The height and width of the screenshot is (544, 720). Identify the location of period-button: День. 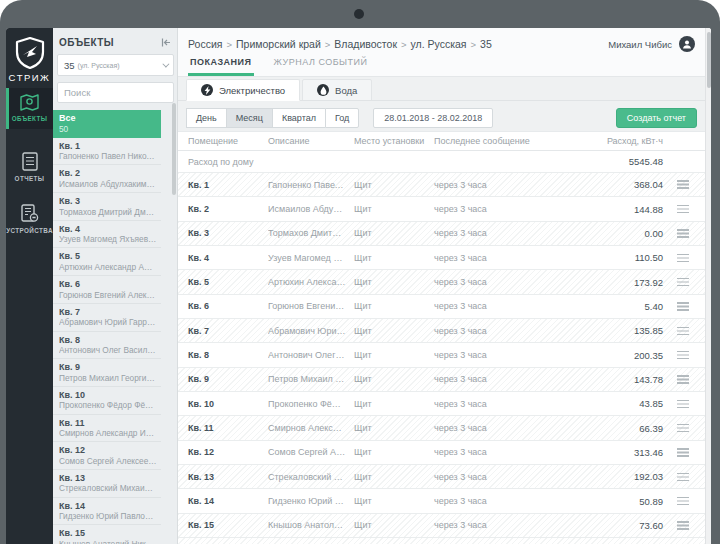
(206, 118).